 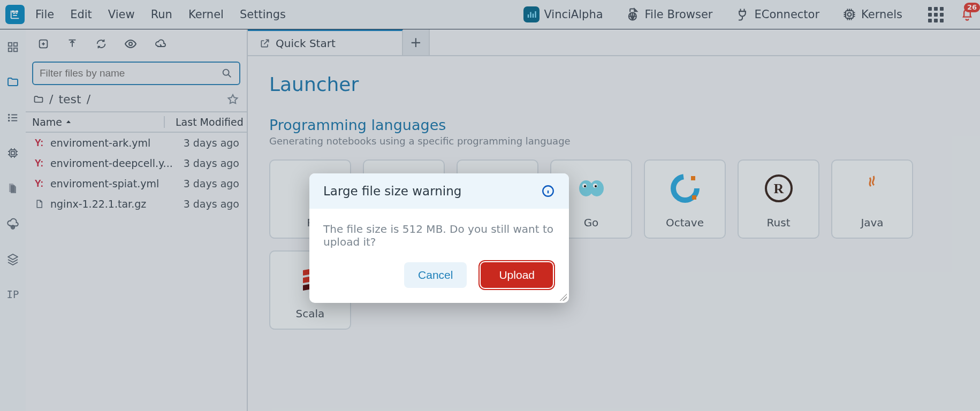 I want to click on resize-handle, so click(x=563, y=297).